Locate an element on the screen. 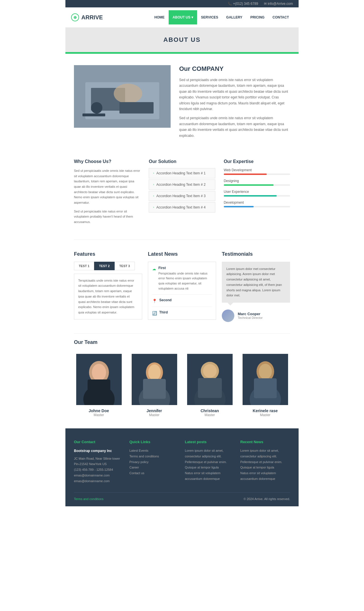 Image resolution: width=364 pixels, height=611 pixels. news-content-1: First Perspiciaatis unde omnis iste natu… is located at coordinates (185, 278).